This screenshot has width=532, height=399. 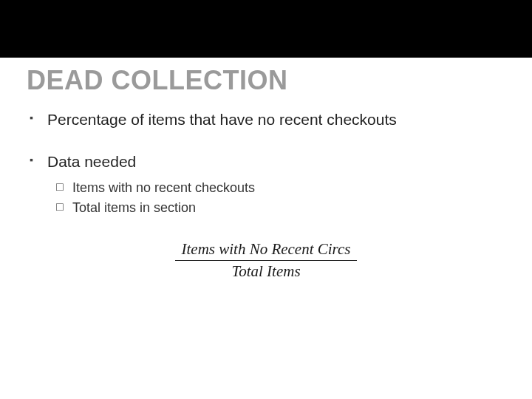 I want to click on sub-bullets: Items with no recent checkouts Total ite…, so click(x=276, y=198).